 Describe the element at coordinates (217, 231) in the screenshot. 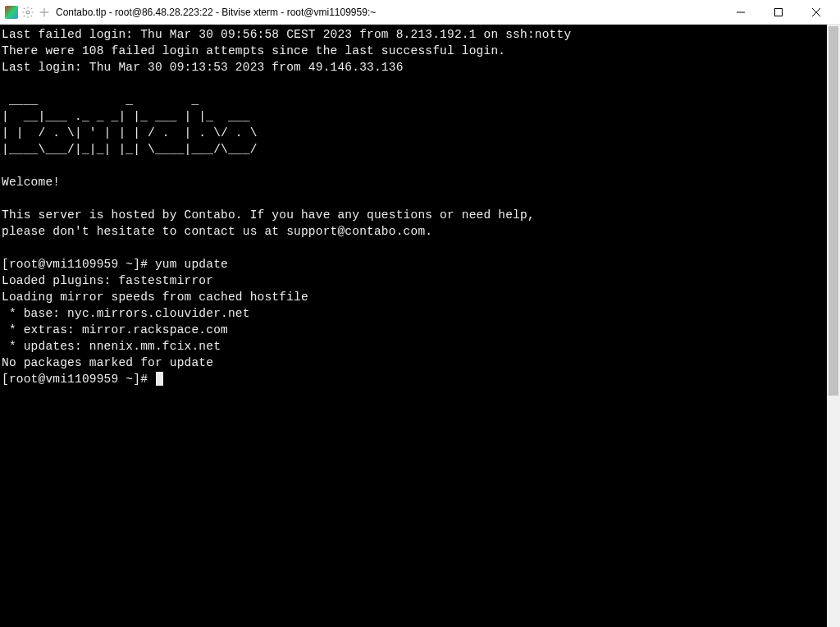

I see `terminal-line: please don't hesitate to contact us at s…` at that location.